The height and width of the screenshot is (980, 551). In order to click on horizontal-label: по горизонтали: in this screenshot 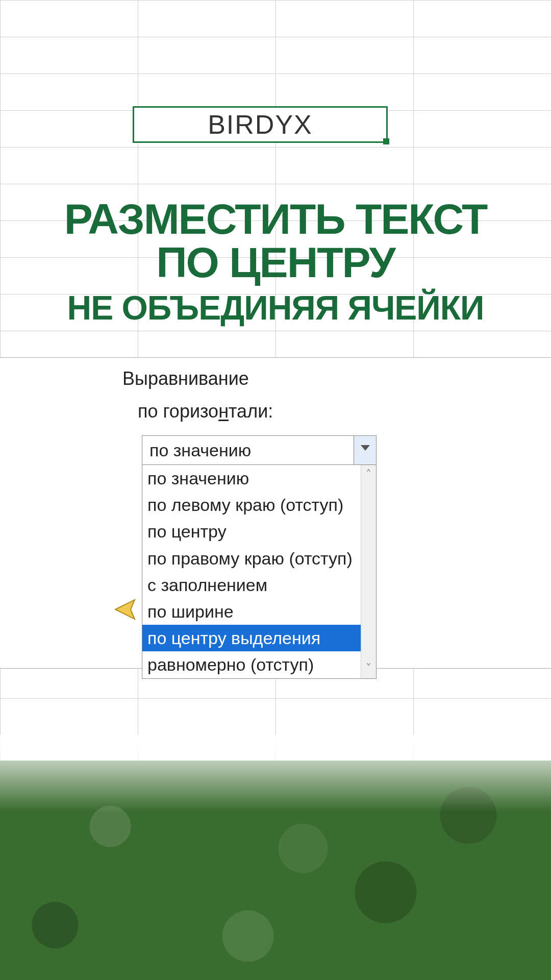, I will do `click(205, 411)`.